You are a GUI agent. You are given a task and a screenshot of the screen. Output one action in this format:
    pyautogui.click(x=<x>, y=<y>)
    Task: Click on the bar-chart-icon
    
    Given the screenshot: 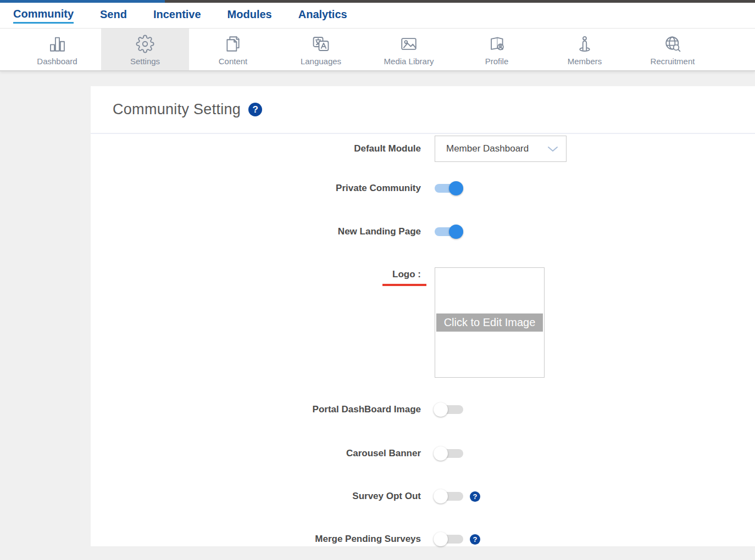 What is the action you would take?
    pyautogui.click(x=57, y=44)
    